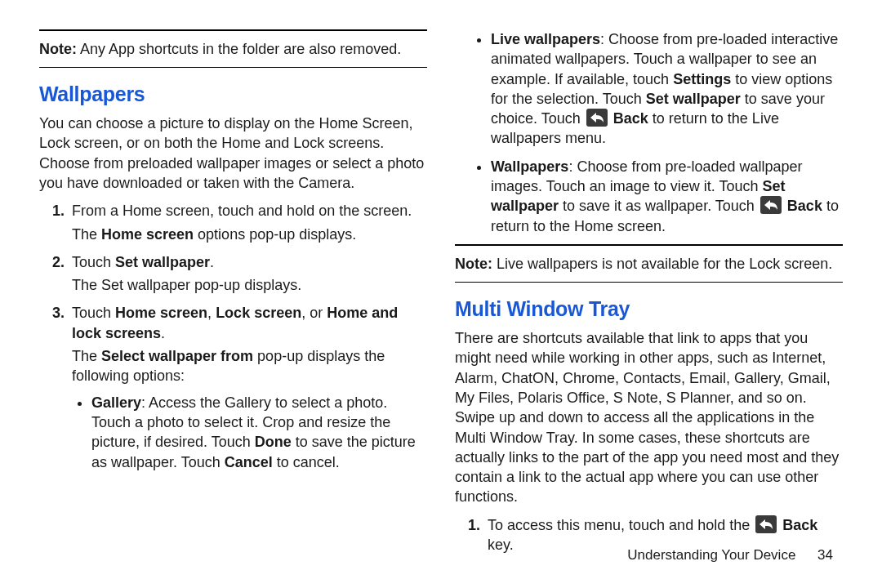  What do you see at coordinates (234, 49) in the screenshot?
I see `note-shortcuts: Note: Any App shortcuts in the folder ar…` at bounding box center [234, 49].